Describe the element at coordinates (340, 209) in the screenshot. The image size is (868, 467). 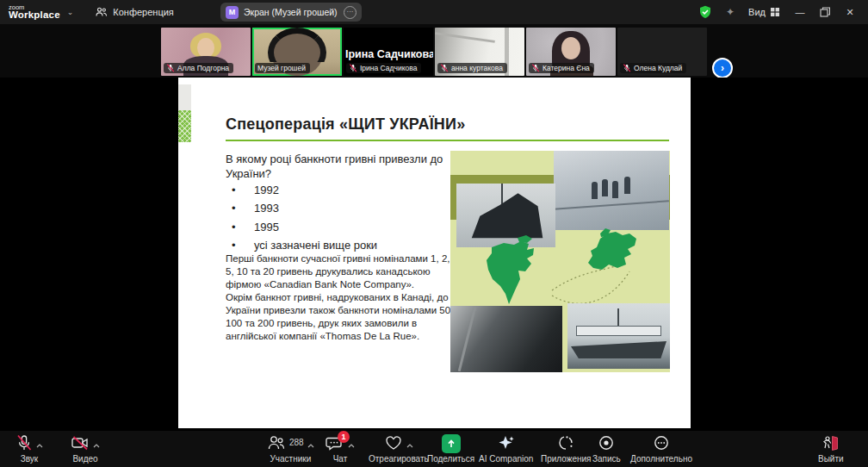
I see `slide-option: 1993` at that location.